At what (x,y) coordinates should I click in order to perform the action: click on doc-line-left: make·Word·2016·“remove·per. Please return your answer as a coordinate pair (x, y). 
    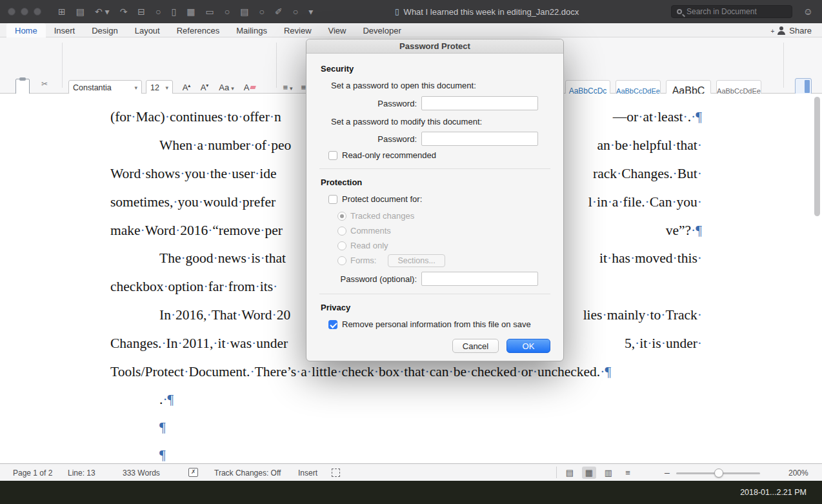
    Looking at the image, I should click on (196, 230).